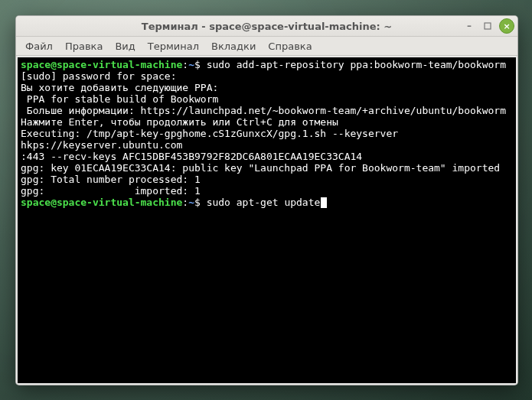 Image resolution: width=532 pixels, height=400 pixels. What do you see at coordinates (266, 110) in the screenshot?
I see `terminal-line: Больше информации: https://launchpad.net…` at bounding box center [266, 110].